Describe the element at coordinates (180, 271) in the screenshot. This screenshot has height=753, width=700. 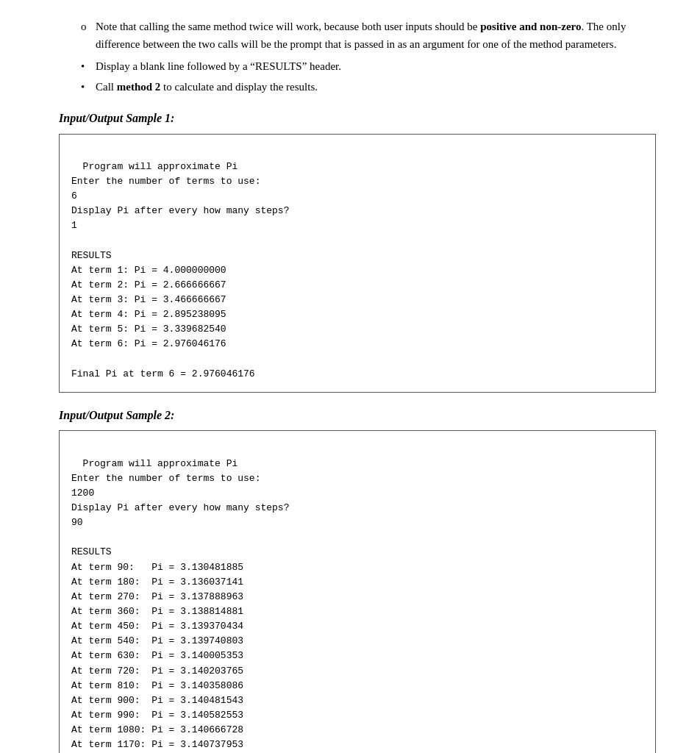
I see `sample1-code: Program will approximate Pi Enter the nu…` at that location.